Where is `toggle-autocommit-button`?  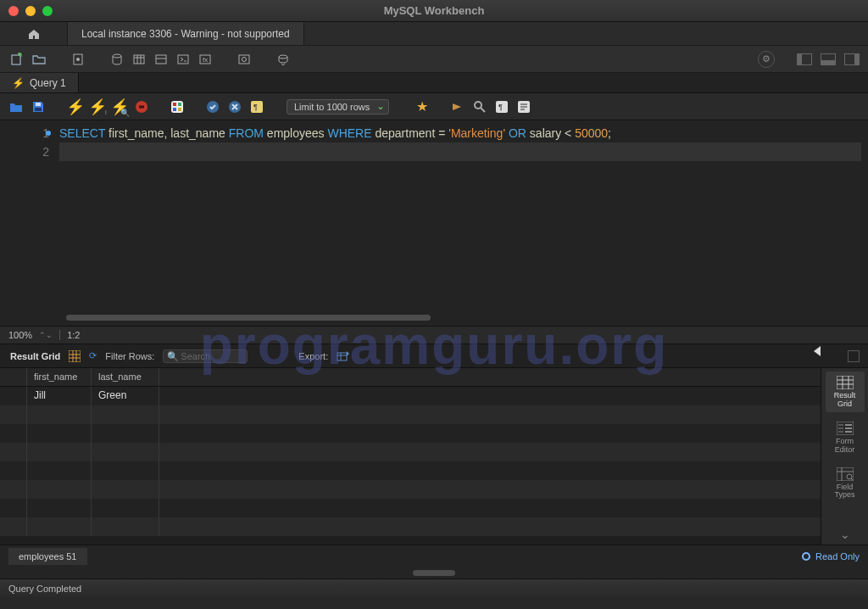 toggle-autocommit-button is located at coordinates (177, 107).